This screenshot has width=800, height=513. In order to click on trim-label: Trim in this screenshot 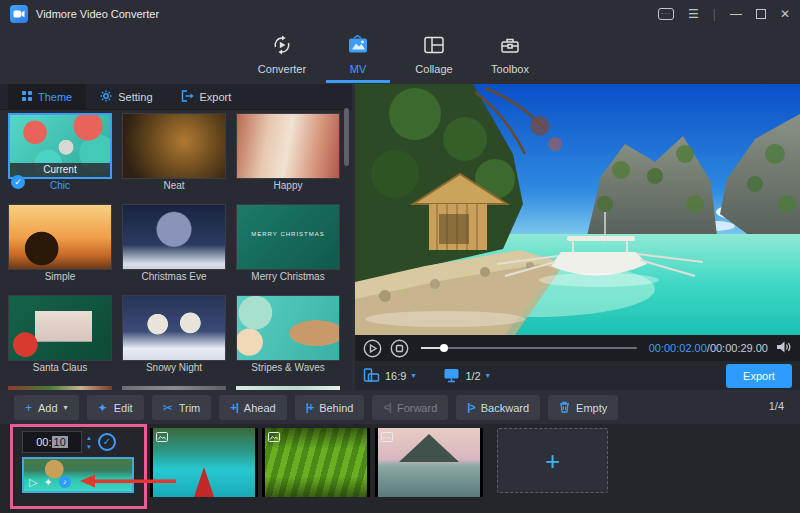, I will do `click(190, 408)`.